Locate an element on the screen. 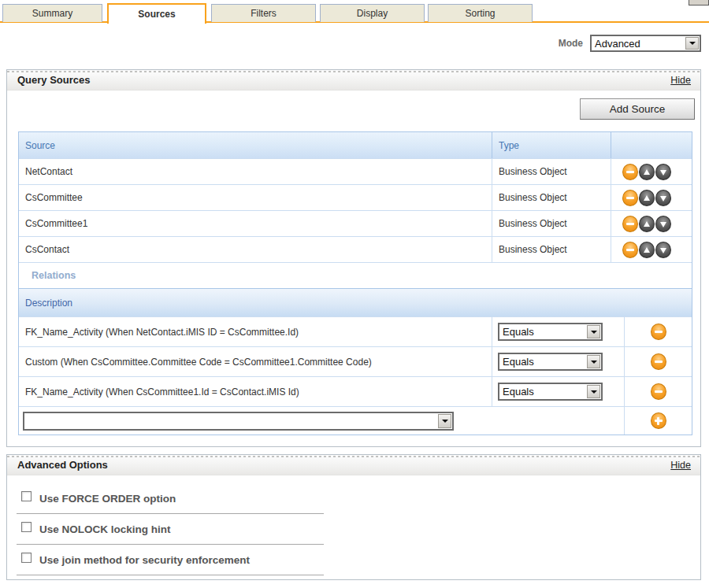 This screenshot has width=709, height=588. advanced-options-hide-link: Hide is located at coordinates (681, 465).